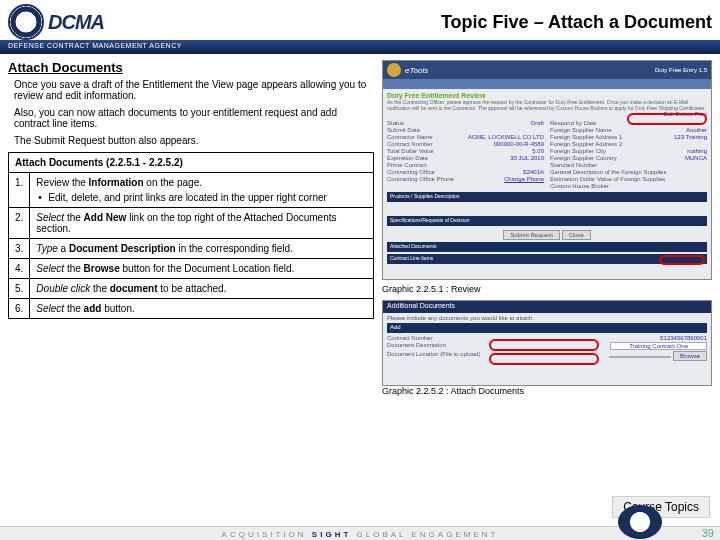 Image resolution: width=720 pixels, height=540 pixels. Describe the element at coordinates (690, 137) in the screenshot. I see `v: 123 Training` at that location.